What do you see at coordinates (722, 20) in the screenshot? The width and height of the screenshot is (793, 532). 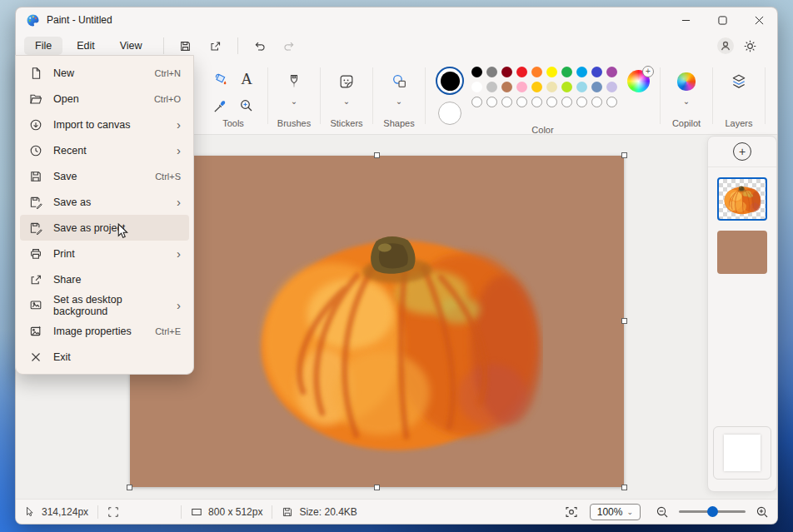 I see `maximize-button` at bounding box center [722, 20].